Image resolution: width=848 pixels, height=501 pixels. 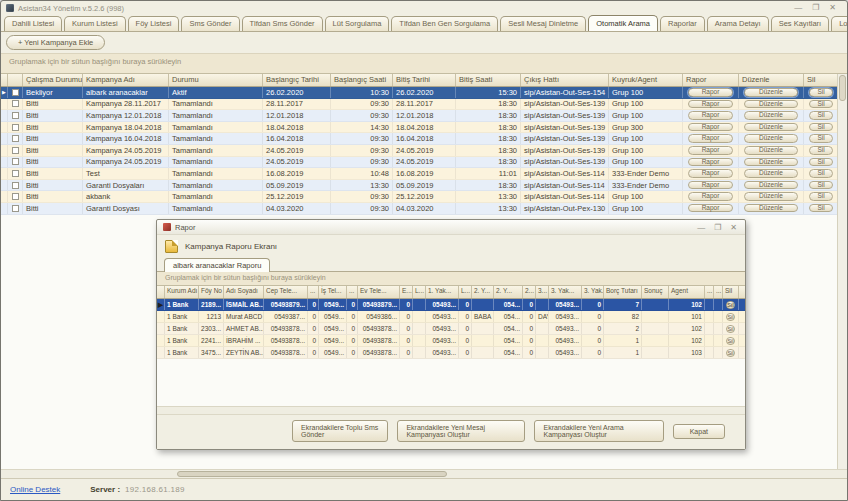 What do you see at coordinates (424, 64) in the screenshot?
I see `group-by-panel: Gruplamak için bir sütun başlığını buray…` at bounding box center [424, 64].